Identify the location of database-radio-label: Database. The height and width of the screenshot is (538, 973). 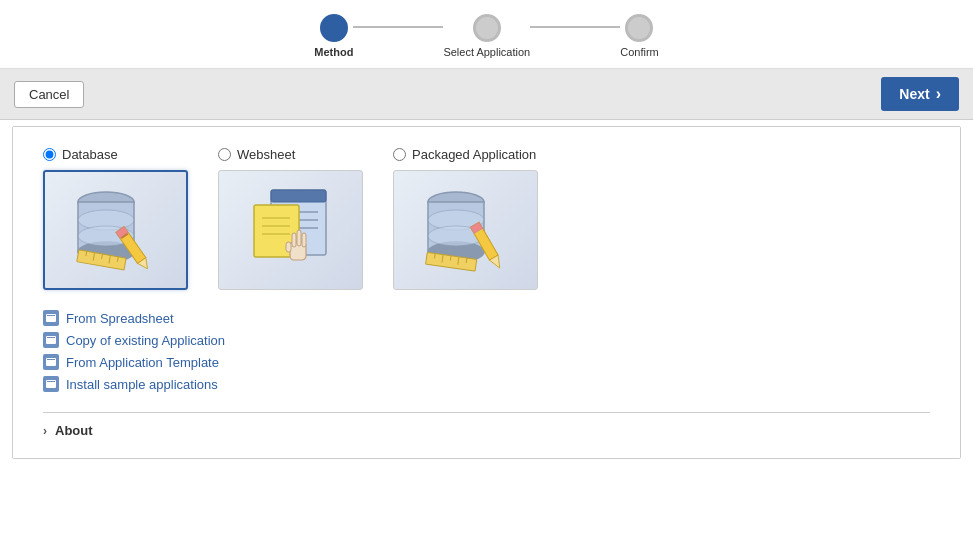
(80, 154).